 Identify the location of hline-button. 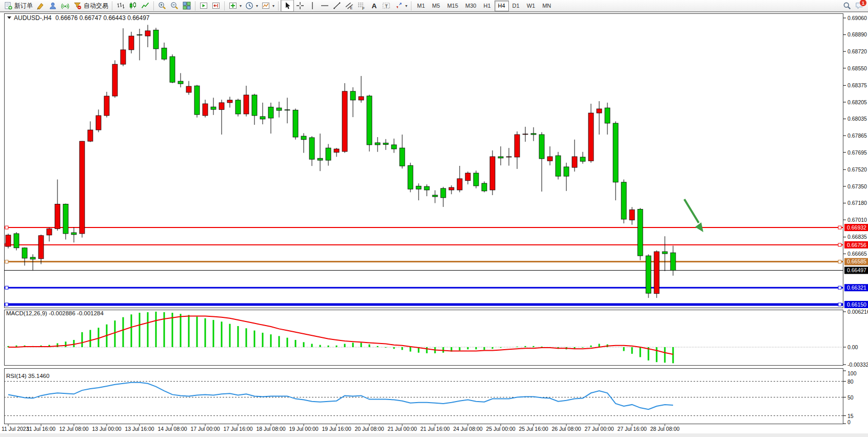
(325, 6).